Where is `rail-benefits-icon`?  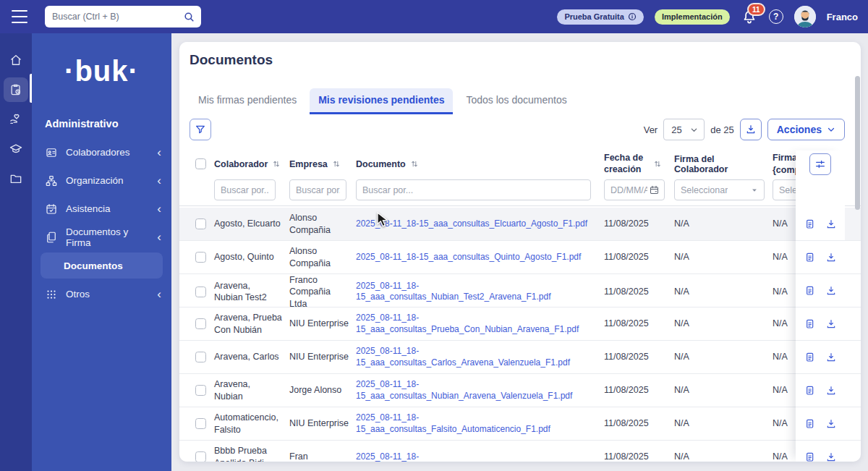
rail-benefits-icon is located at coordinates (16, 119).